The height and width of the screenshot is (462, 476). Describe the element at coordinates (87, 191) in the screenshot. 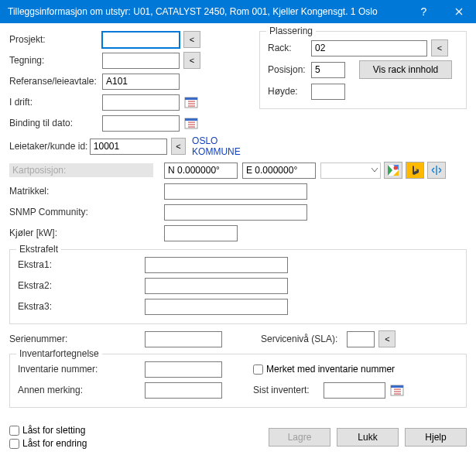

I see `matrikkel-label: Matrikkel:` at that location.